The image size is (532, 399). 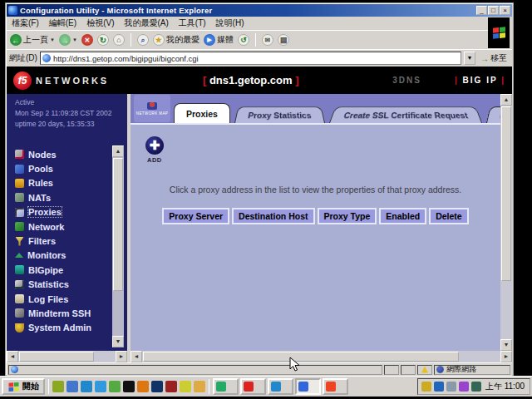 What do you see at coordinates (63, 269) in the screenshot?
I see `sidebar-nav-item: BIGpipe` at bounding box center [63, 269].